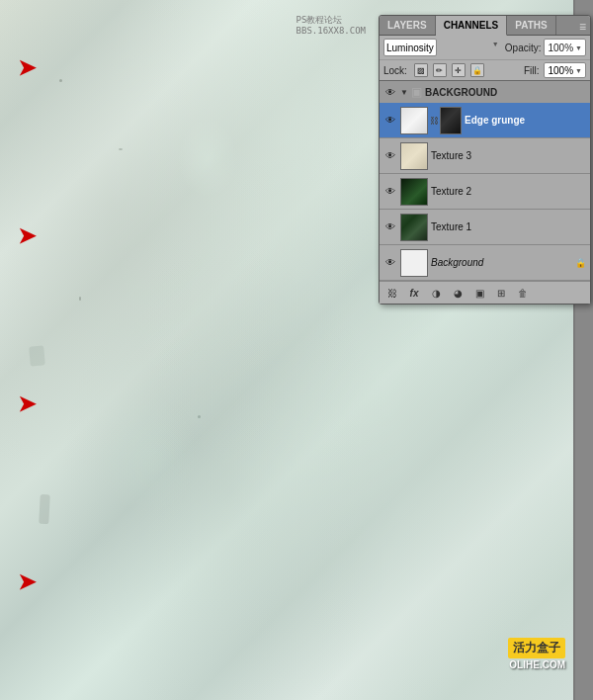 The width and height of the screenshot is (593, 700). What do you see at coordinates (484, 47) in the screenshot?
I see `blend-opacity-row: Luminosity Normal Multiply Screen Overla…` at bounding box center [484, 47].